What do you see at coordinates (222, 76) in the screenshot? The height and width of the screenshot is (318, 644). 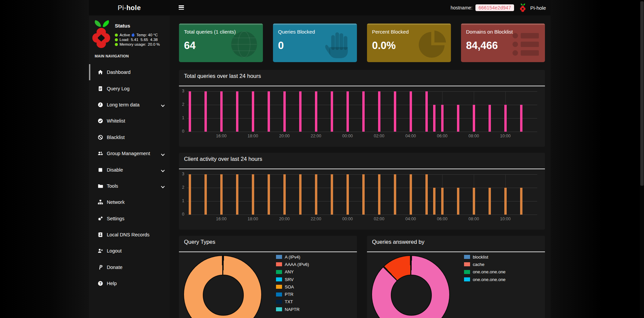 I see `chart-title: Total queries over last 24 hours` at bounding box center [222, 76].